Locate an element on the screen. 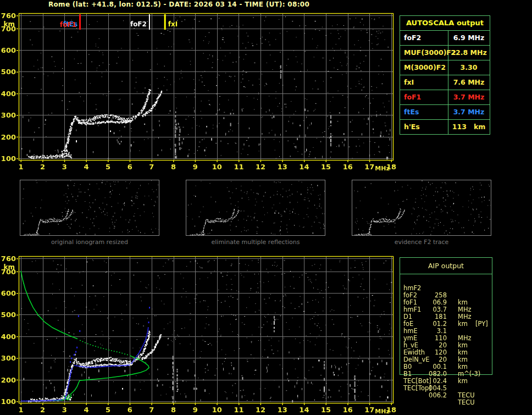 Image resolution: width=532 pixels, height=415 pixels. aip-row: hmF1 181 km is located at coordinates (446, 302).